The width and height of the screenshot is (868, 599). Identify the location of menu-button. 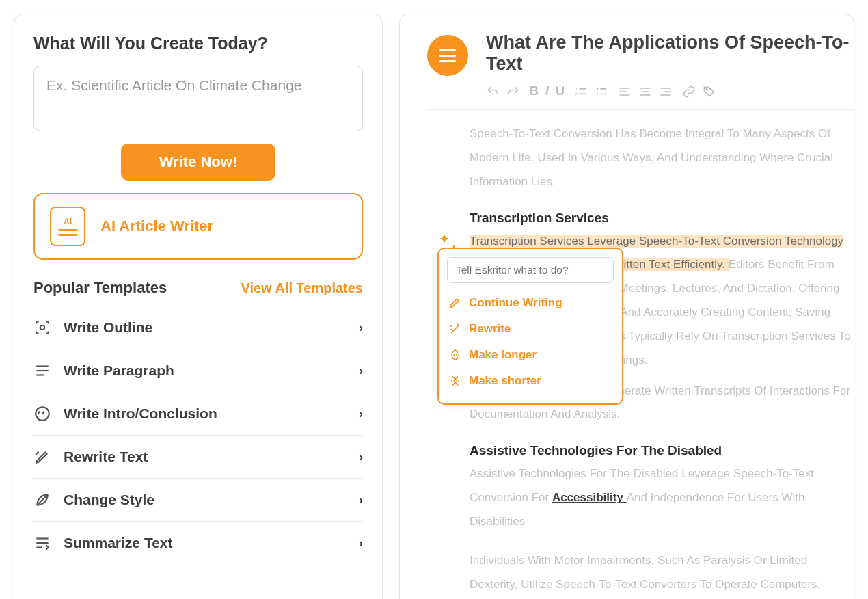
(448, 55).